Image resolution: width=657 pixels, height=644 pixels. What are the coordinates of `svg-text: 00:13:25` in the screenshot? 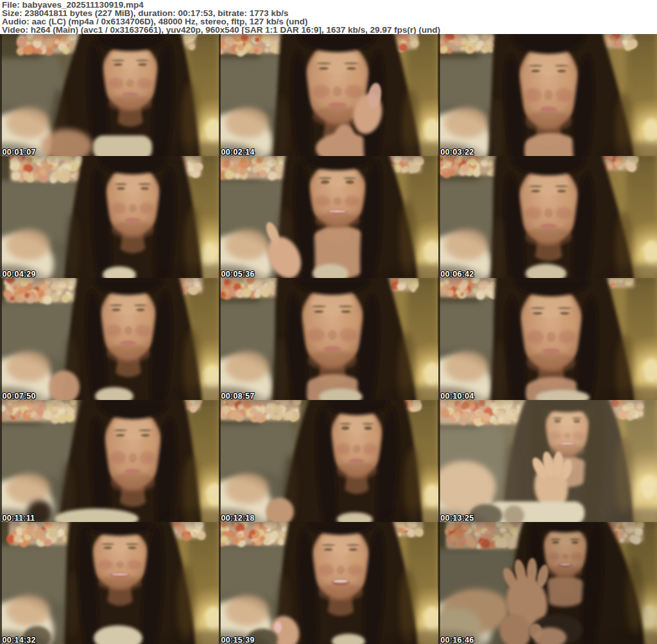 It's located at (457, 518).